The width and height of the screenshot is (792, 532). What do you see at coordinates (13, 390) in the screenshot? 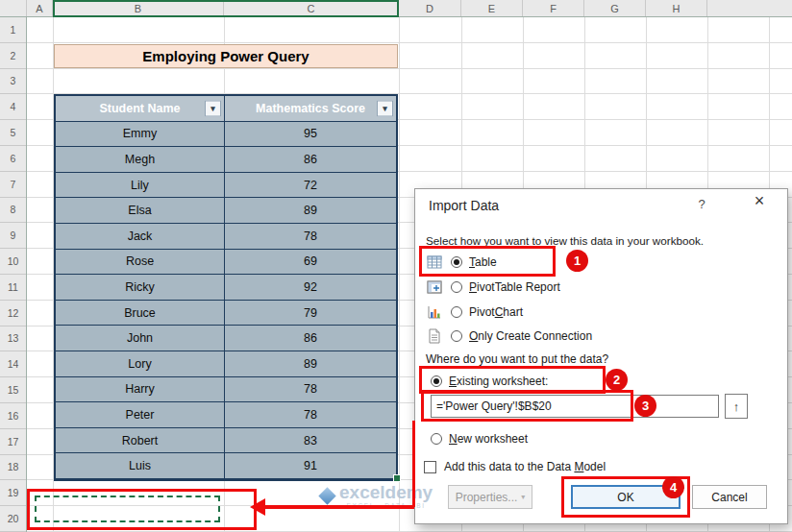
I see `row-header: 15` at bounding box center [13, 390].